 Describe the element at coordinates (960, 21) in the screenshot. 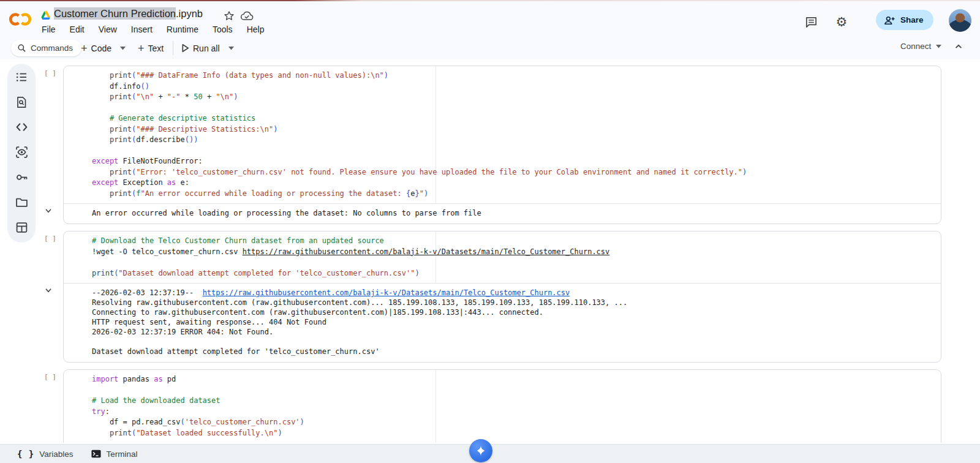

I see `avatar` at that location.